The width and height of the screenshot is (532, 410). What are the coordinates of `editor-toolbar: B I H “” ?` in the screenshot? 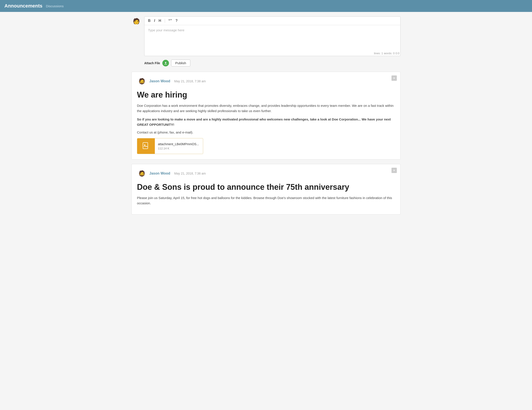 It's located at (272, 21).